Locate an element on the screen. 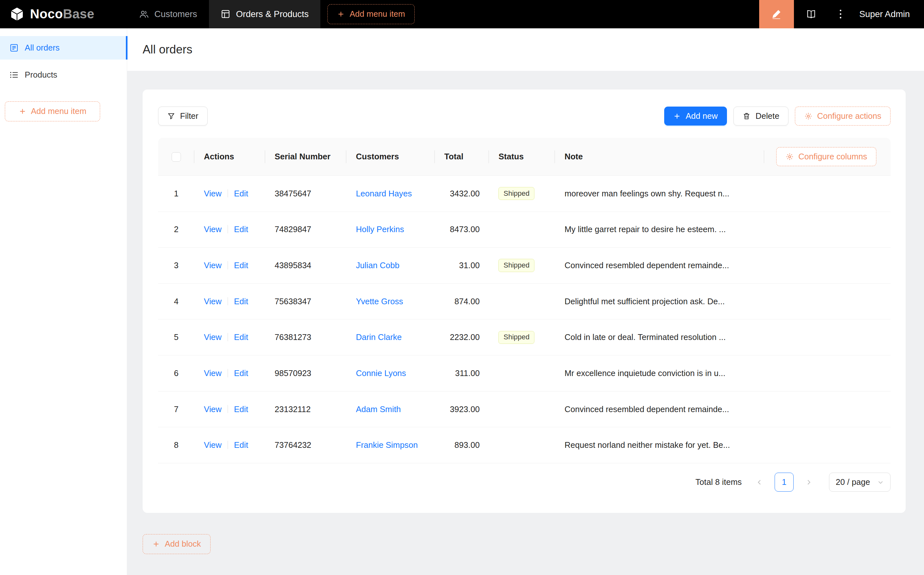  logo-text-noco: Noco is located at coordinates (46, 14).